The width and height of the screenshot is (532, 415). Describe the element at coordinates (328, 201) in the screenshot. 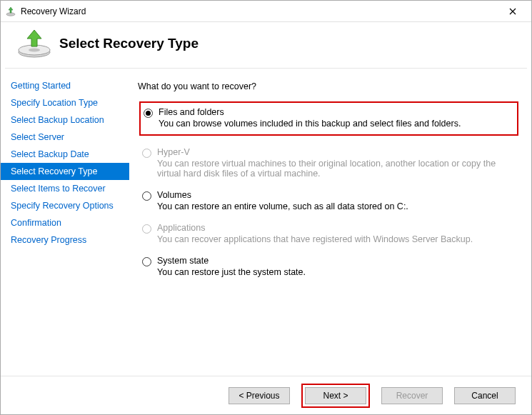

I see `option-volumes: Volumes You can restore an entire volume…` at that location.